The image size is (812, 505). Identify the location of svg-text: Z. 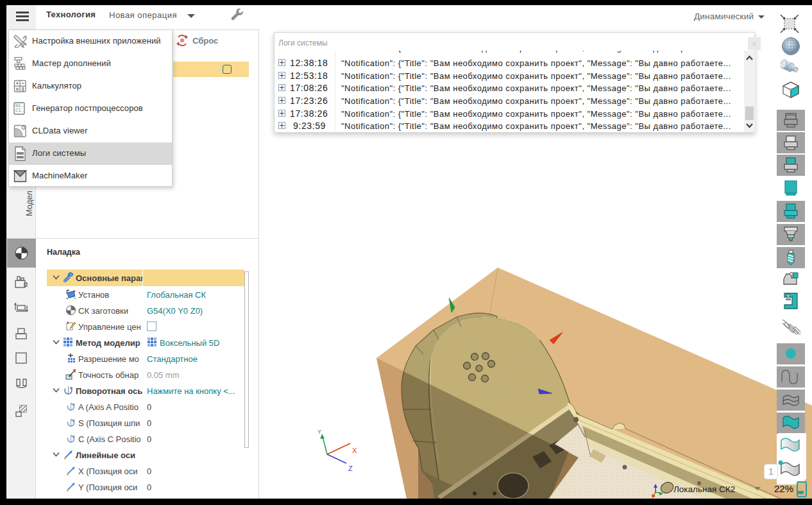
(350, 468).